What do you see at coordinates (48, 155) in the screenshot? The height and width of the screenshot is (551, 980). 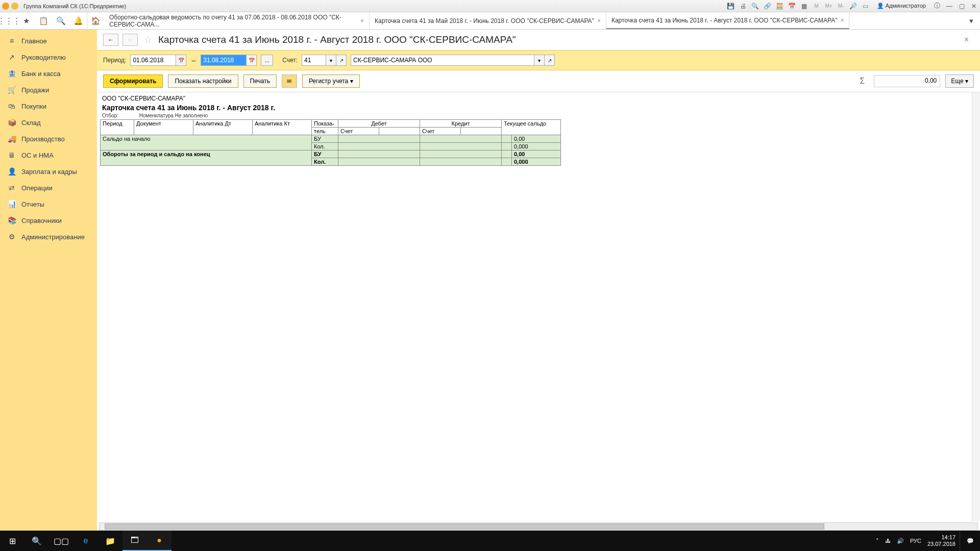 I see `sidebar-item-assets: 🖥ОС и НМА` at bounding box center [48, 155].